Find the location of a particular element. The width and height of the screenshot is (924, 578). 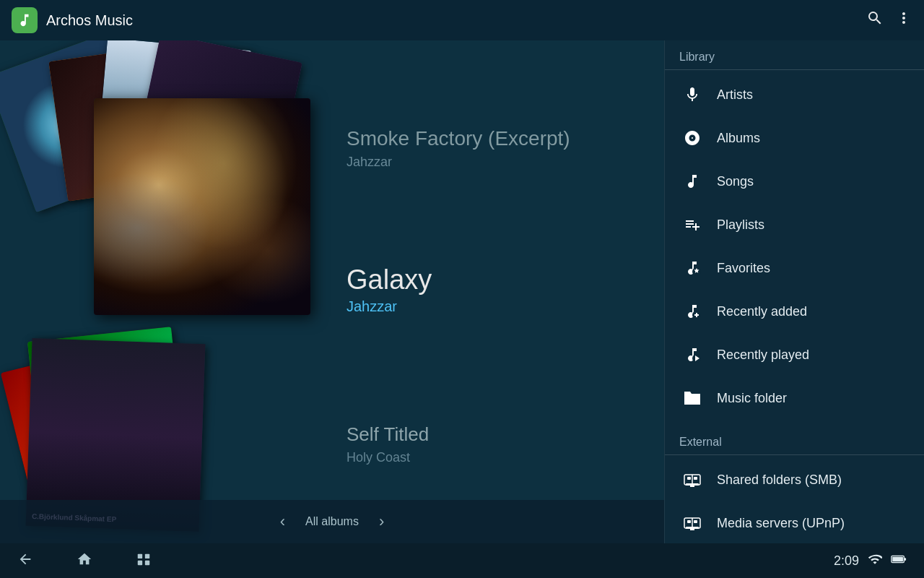

current-song-title: Galaxy is located at coordinates (389, 280).